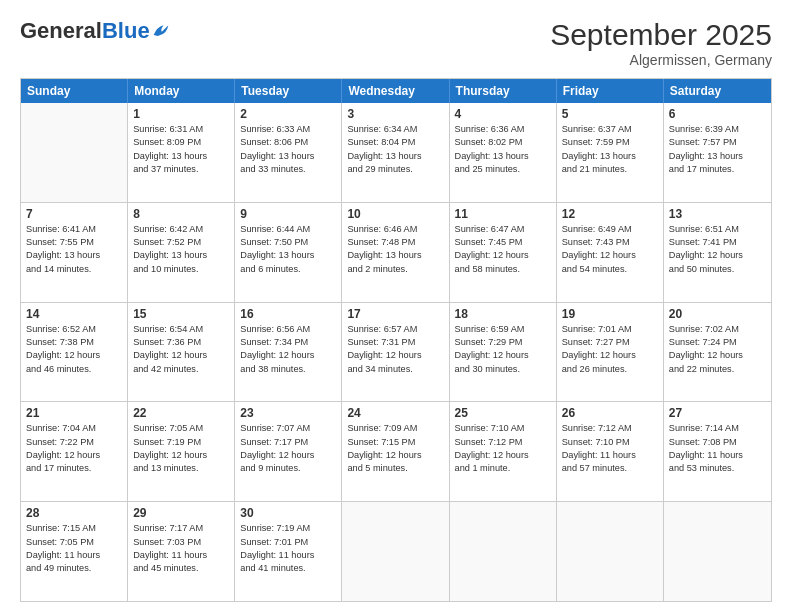 The width and height of the screenshot is (792, 612). I want to click on cell-info-line: Sunset: 7:57 PM, so click(718, 142).